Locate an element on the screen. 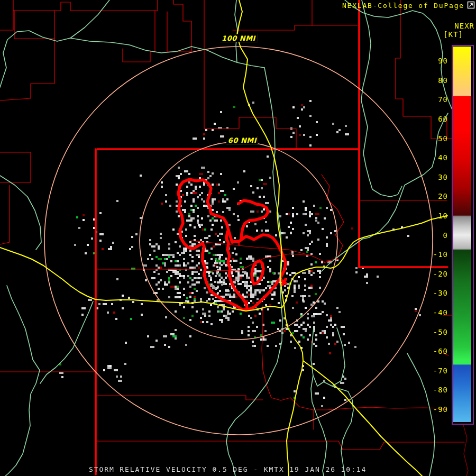 This screenshot has height=476, width=476. external-link-icon is located at coordinates (471, 5).